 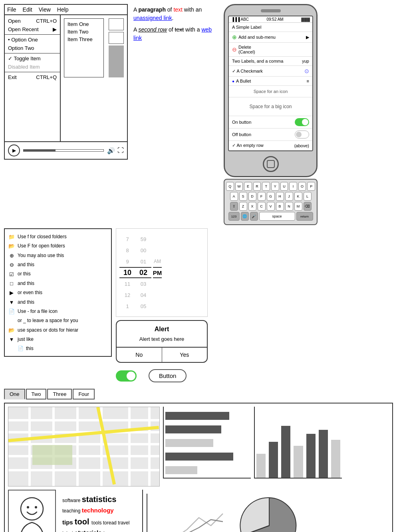 I want to click on menu-option-two: Option Two, so click(x=32, y=48).